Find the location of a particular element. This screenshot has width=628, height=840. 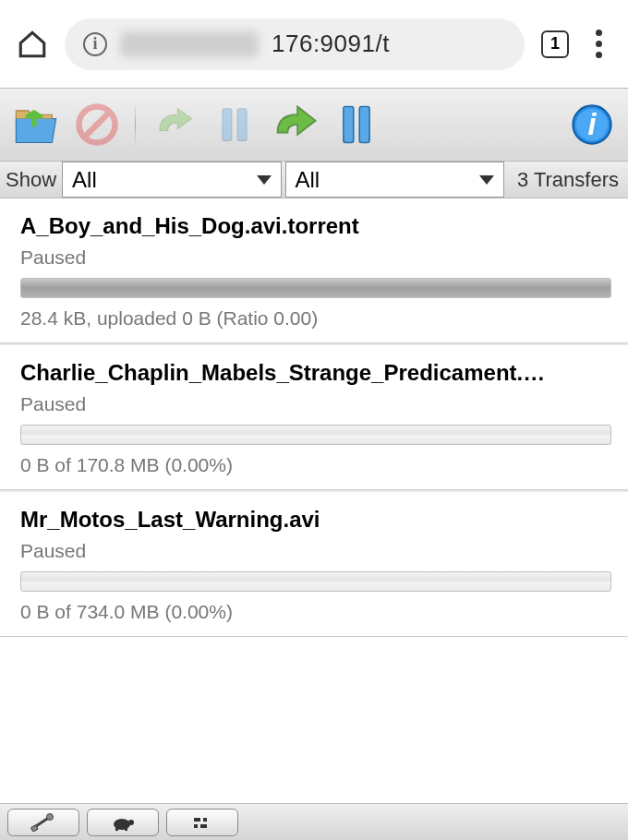

filter-bar: Show All All 3 Transfers is located at coordinates (314, 180).